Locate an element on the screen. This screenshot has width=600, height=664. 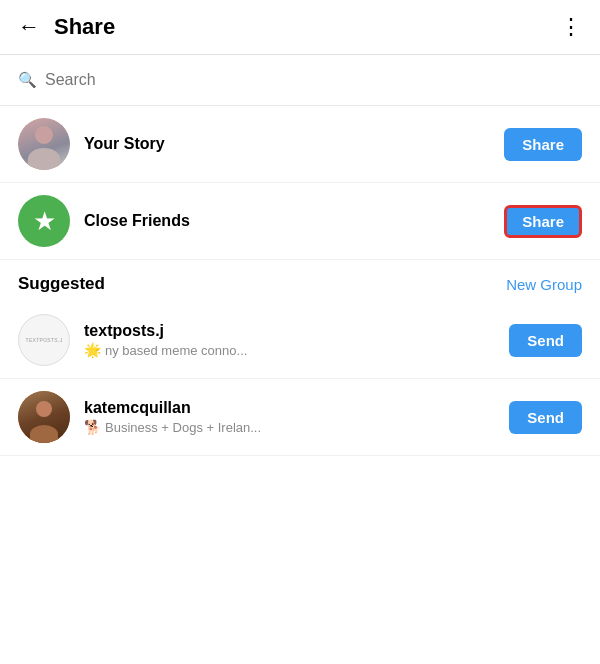
kate-sub: 🐕 Business + Dogs + Irelan... is located at coordinates (296, 427).